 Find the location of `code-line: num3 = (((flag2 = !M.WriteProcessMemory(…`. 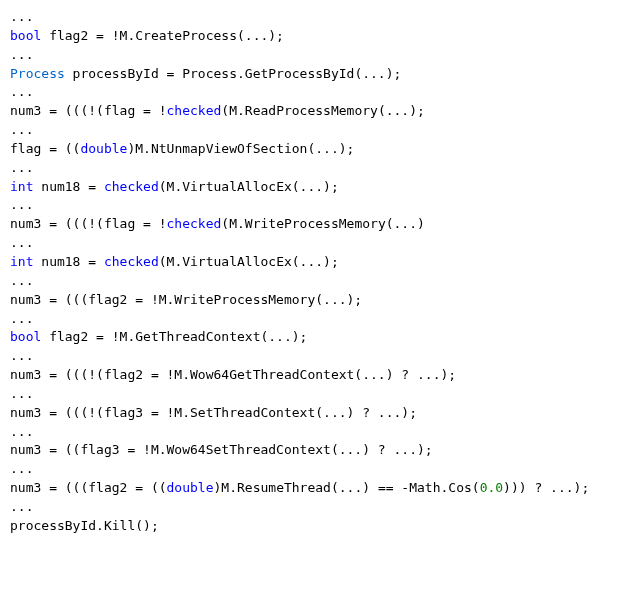

code-line: num3 = (((flag2 = !M.WriteProcessMemory(… is located at coordinates (314, 300).